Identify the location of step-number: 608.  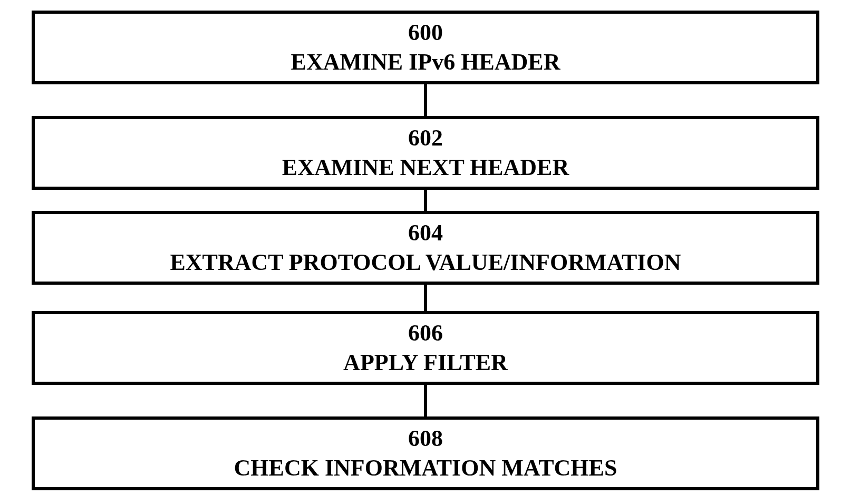
(426, 439).